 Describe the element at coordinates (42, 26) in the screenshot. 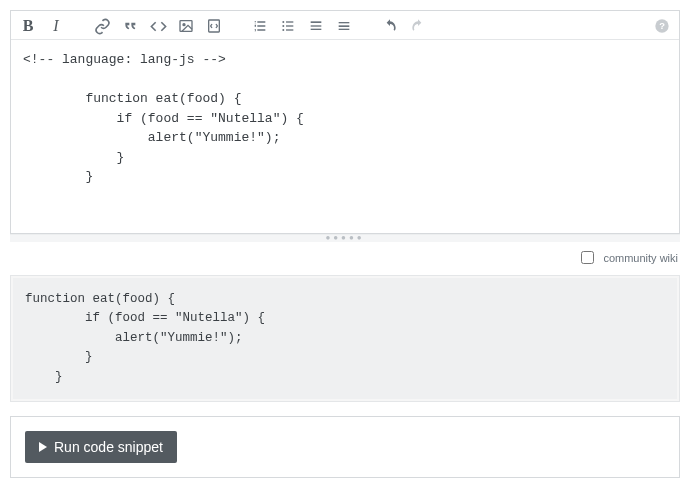

I see `toolbar-group-text: B I` at that location.